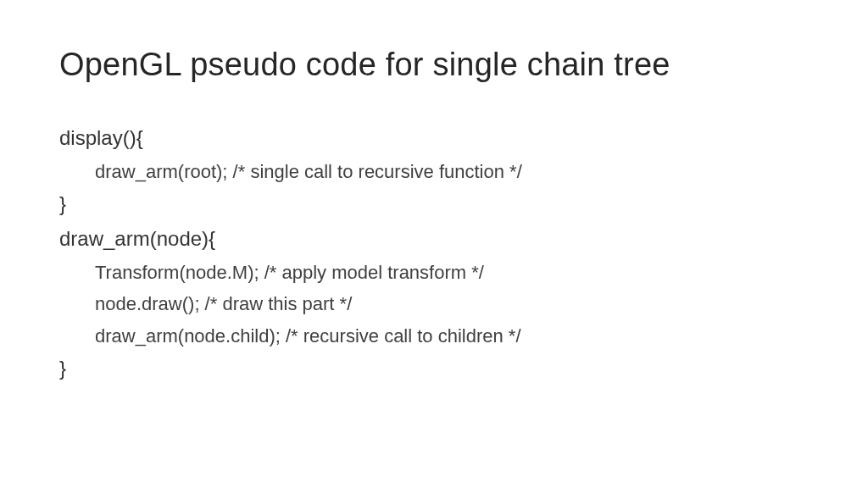  Describe the element at coordinates (434, 64) in the screenshot. I see `slide-title: OpenGL pseudo code for single chain tree` at that location.